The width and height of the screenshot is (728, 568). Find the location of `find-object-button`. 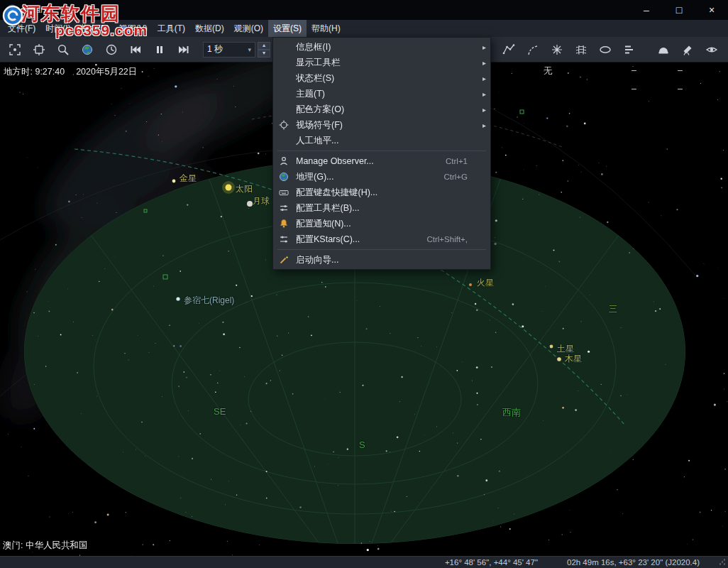

find-object-button is located at coordinates (63, 50).